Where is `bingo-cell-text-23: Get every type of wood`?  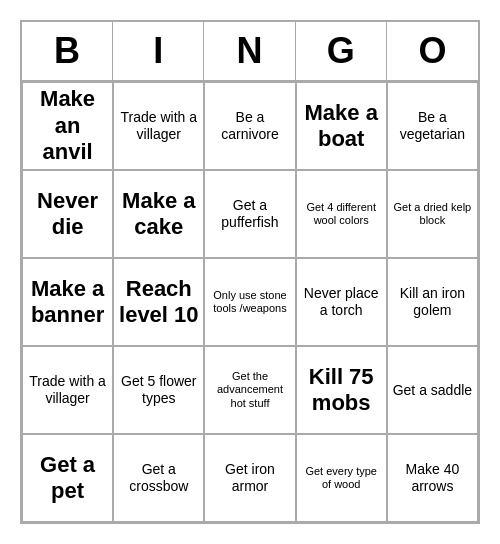
bingo-cell-text-23: Get every type of wood is located at coordinates (342, 478).